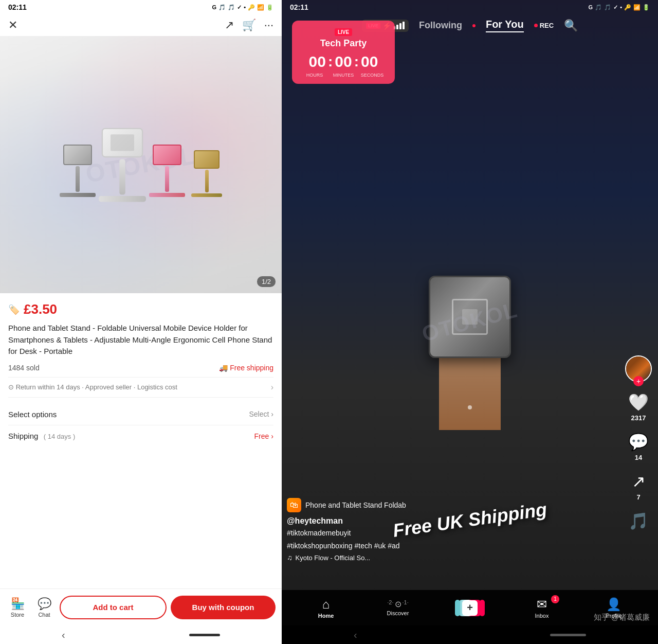 The image size is (658, 644). What do you see at coordinates (452, 521) in the screenshot?
I see `creator-handle: @heytechman` at bounding box center [452, 521].